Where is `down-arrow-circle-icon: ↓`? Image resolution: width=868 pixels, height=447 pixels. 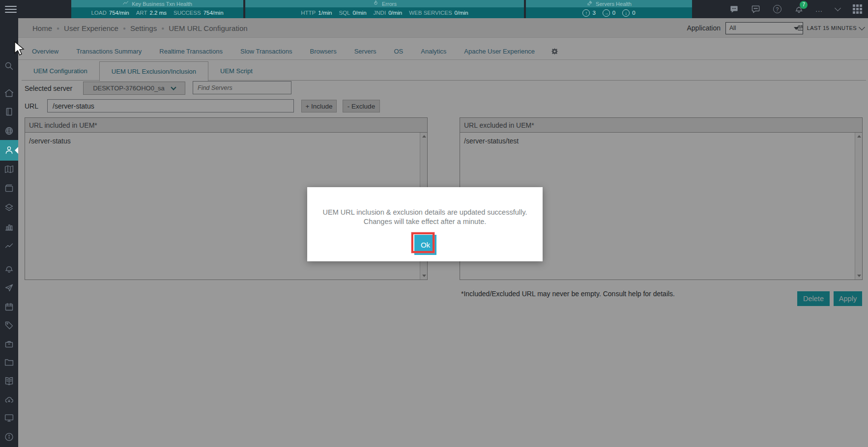 down-arrow-circle-icon: ↓ is located at coordinates (626, 13).